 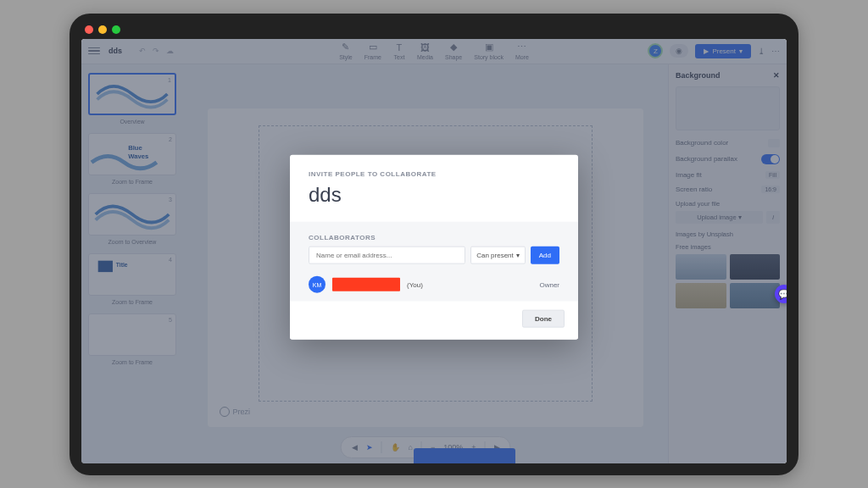 I want to click on maximize-window-icon, so click(x=116, y=30).